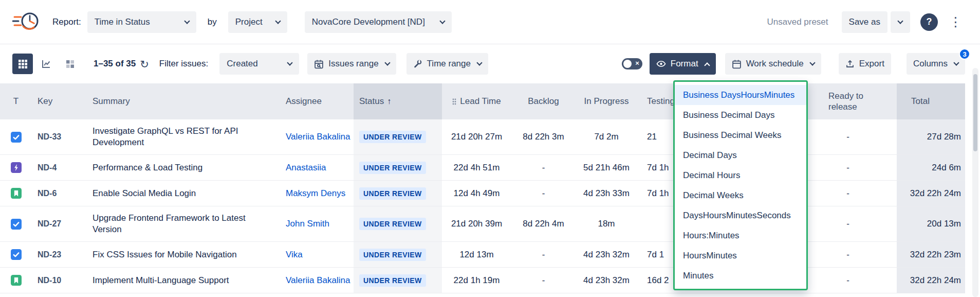 The height and width of the screenshot is (297, 980). What do you see at coordinates (931, 101) in the screenshot?
I see `column-header-total: Total` at bounding box center [931, 101].